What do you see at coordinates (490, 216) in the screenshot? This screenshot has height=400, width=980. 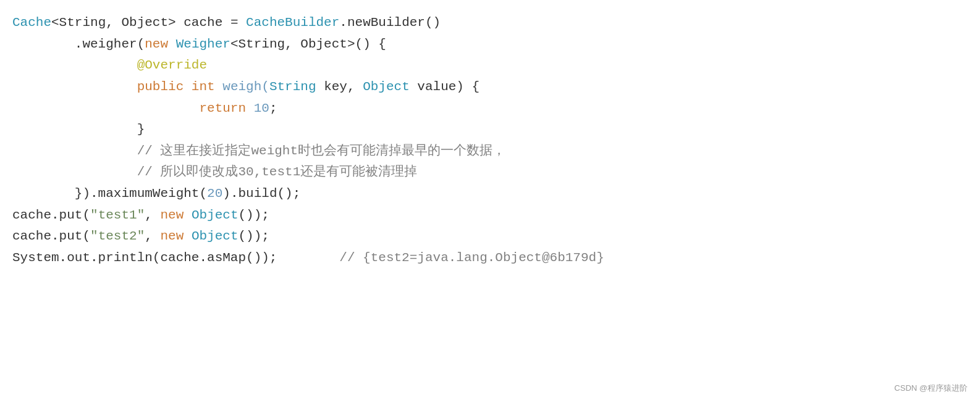 I see `code-line: cache.put("test1", new Object());` at bounding box center [490, 216].